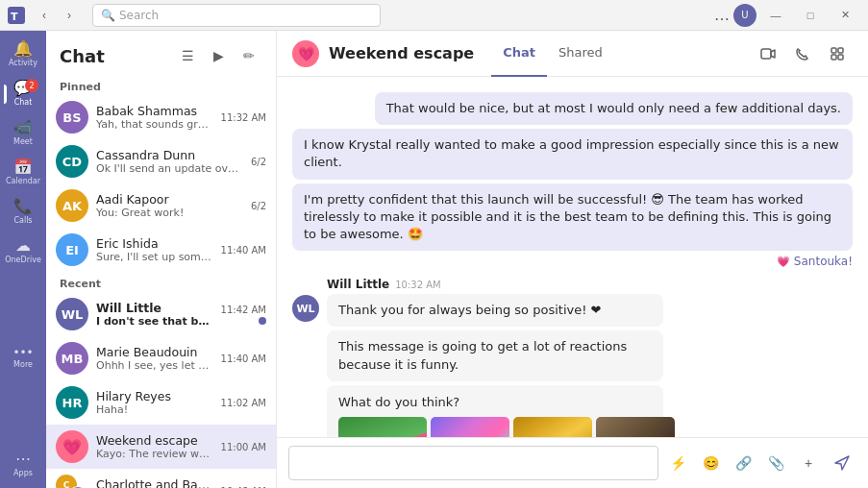 This screenshot has width=868, height=488. I want to click on chat-name-babak: Babak Shammas, so click(155, 111).